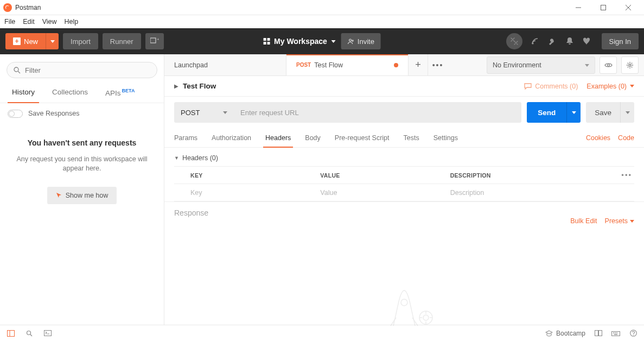  I want to click on headers-table: KEY VALUE DESCRIPTION ••• Key Value Desc…, so click(404, 184).